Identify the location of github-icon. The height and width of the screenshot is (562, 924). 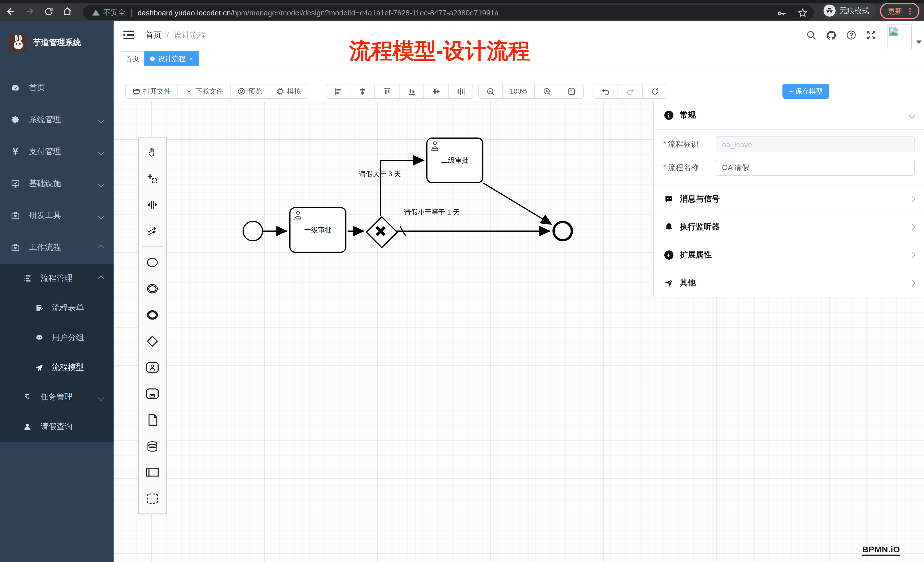
(831, 35).